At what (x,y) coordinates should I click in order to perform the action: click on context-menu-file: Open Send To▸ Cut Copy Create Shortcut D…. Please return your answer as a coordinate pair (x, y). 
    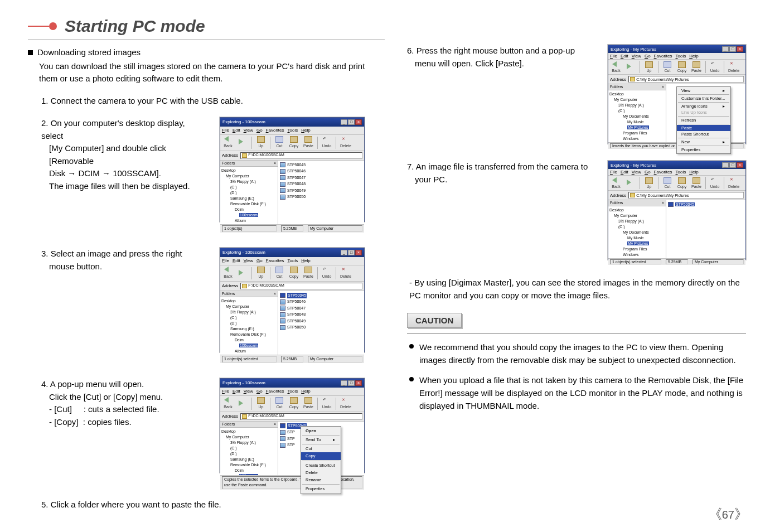
    Looking at the image, I should click on (321, 460).